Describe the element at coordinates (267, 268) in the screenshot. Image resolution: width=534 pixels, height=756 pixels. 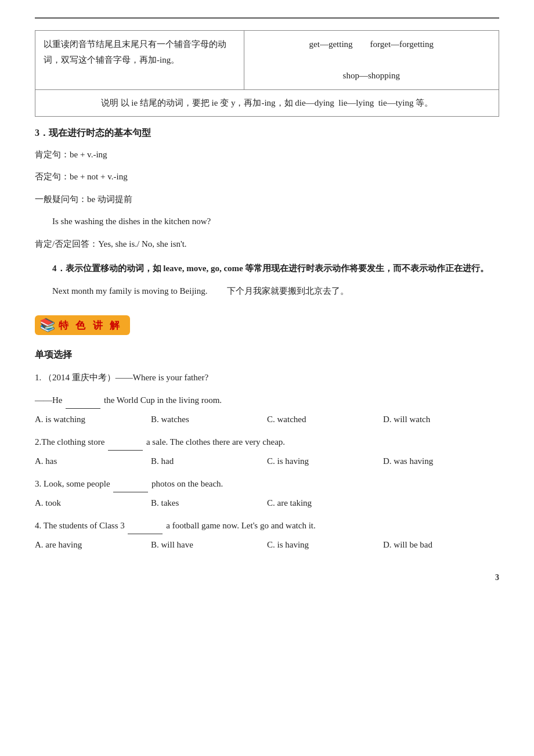
I see `section4-heading: 4．表示位置移动的动词，如 leave, move, go, come 等常用现…` at that location.